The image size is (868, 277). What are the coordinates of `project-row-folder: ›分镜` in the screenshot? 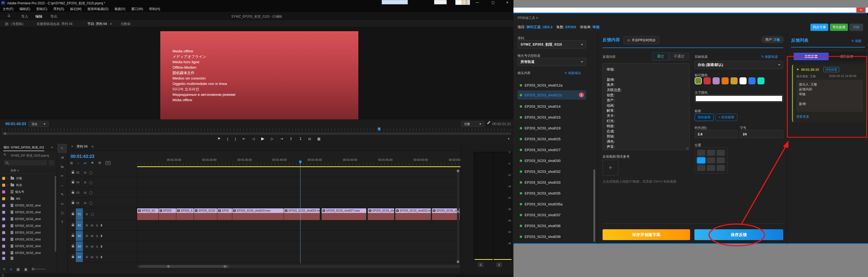 It's located at (28, 178).